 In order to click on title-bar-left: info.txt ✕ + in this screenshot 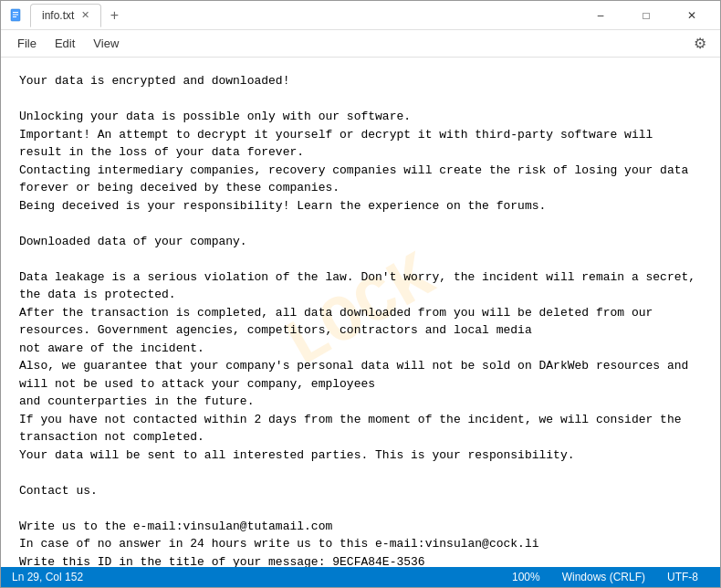, I will do `click(294, 16)`.